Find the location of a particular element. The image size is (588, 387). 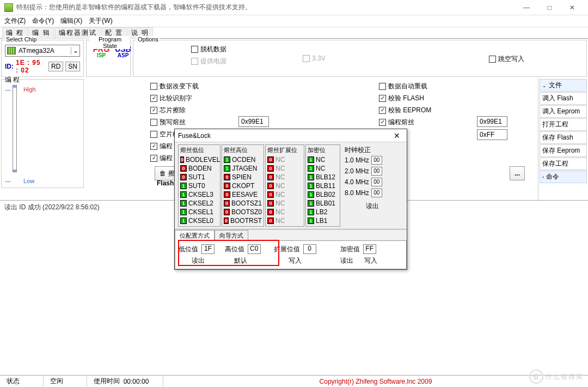

cb-data-change is located at coordinates (154, 86).